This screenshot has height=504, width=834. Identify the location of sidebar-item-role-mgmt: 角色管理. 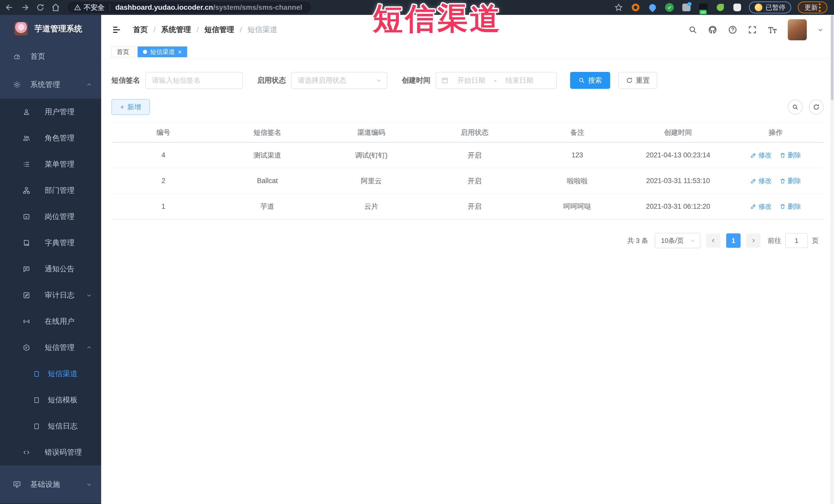
(51, 138).